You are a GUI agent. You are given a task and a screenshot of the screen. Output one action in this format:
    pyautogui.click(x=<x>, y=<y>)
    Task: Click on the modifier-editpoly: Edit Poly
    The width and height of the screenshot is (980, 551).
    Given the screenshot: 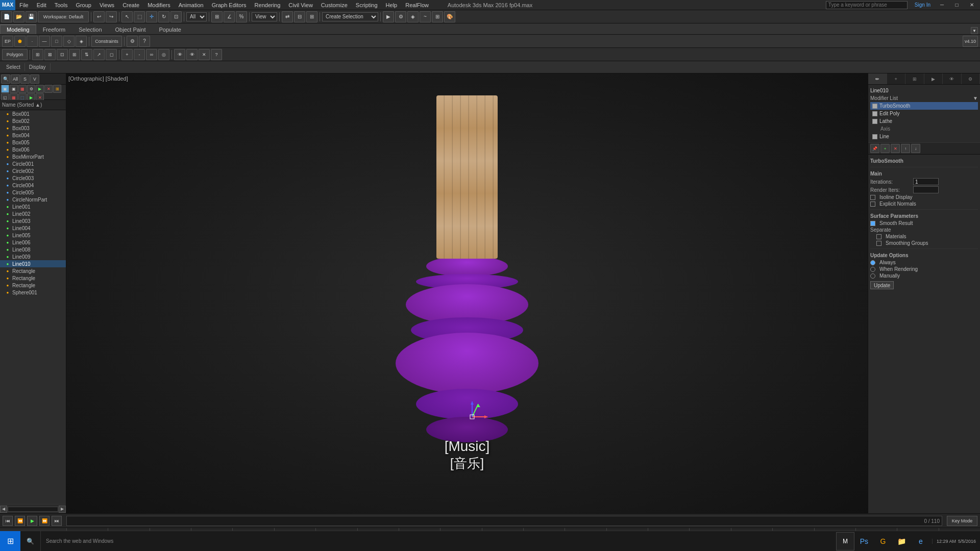 What is the action you would take?
    pyautogui.click(x=924, y=113)
    